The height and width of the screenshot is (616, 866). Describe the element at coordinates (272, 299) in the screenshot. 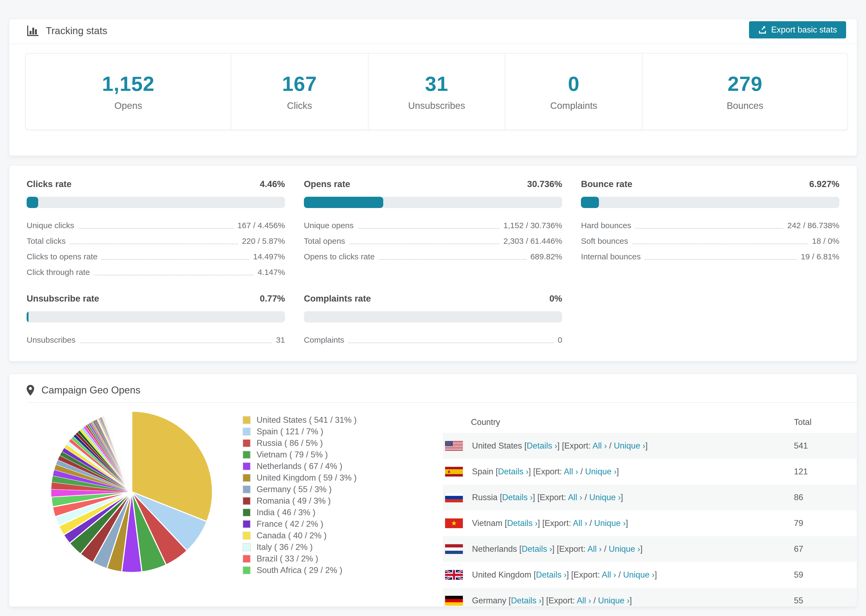

I see `rate-value: 0.77%` at that location.